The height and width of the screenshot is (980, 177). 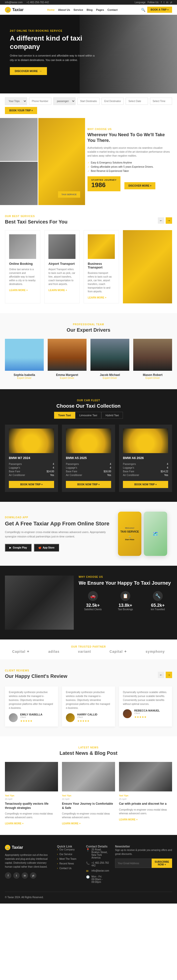 What do you see at coordinates (169, 221) in the screenshot?
I see `services-next-arrow: →` at bounding box center [169, 221].